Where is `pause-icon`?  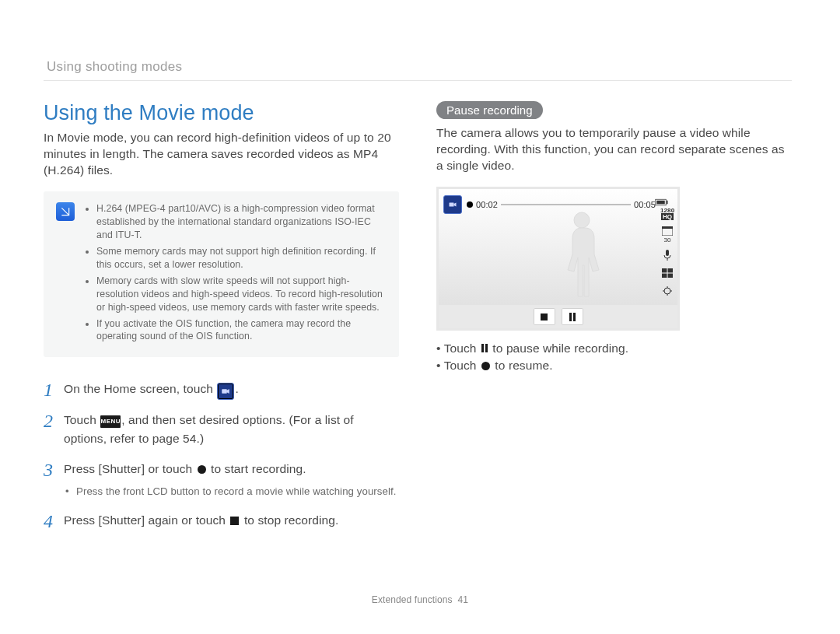
pause-icon is located at coordinates (485, 349).